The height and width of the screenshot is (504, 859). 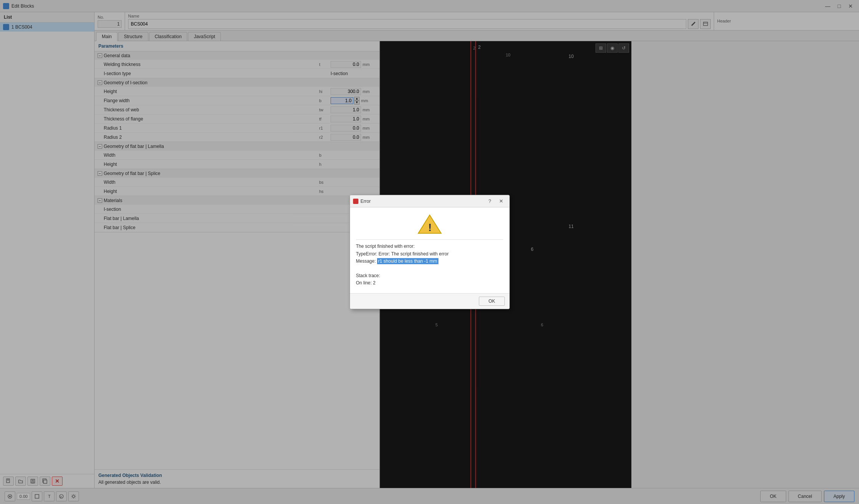 I want to click on error-line3: Message: r1 should be less than -1 mm, so click(x=430, y=262).